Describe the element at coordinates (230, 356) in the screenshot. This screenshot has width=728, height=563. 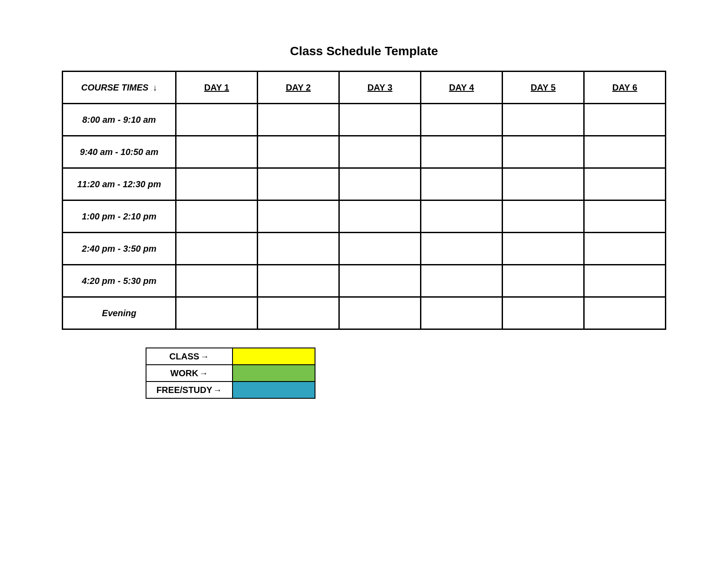
I see `legend-row-class: CLASS→` at that location.